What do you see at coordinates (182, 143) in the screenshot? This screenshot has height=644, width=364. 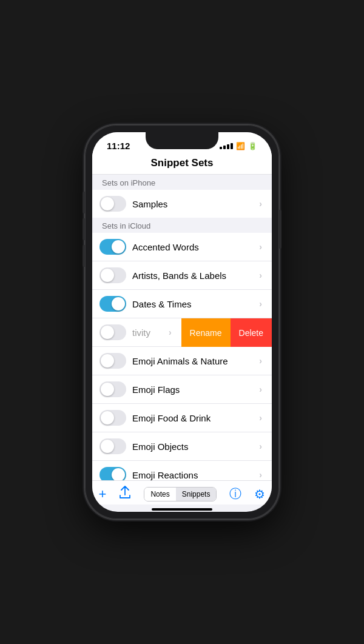 I see `status-bar: 11:12 📶 🔋` at bounding box center [182, 143].